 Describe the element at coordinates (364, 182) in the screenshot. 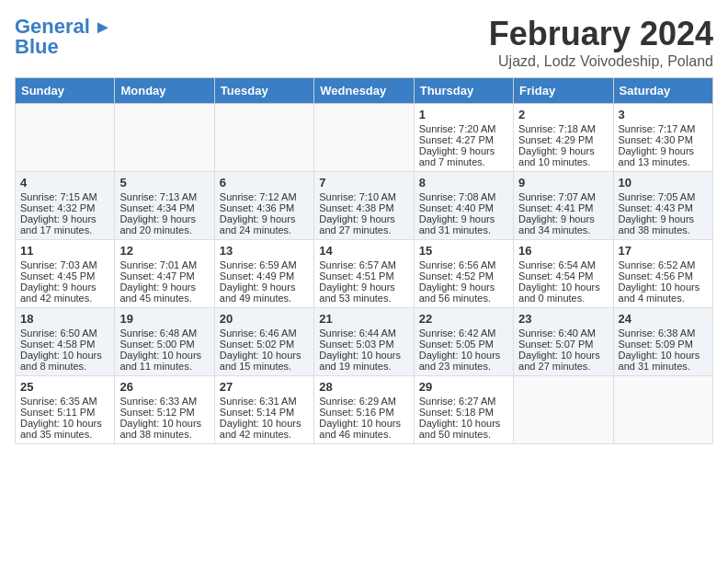

I see `day-number: 7` at that location.